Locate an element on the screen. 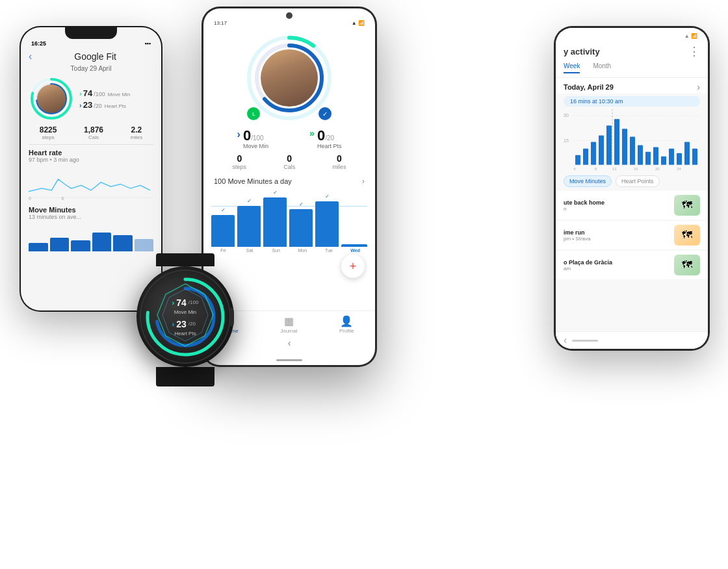 The height and width of the screenshot is (569, 728). iphone-rings-section: › 74 /100 Move Min › 23 /20 Heart Pts is located at coordinates (91, 101).